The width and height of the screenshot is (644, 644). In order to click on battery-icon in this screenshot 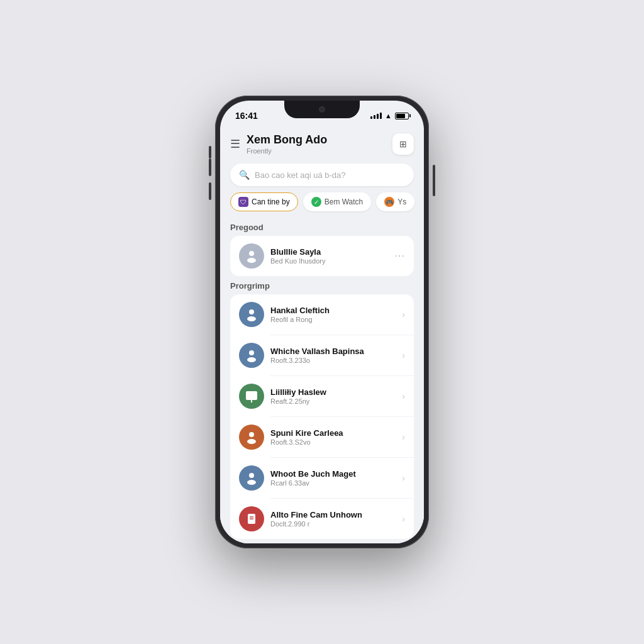, I will do `click(402, 116)`.